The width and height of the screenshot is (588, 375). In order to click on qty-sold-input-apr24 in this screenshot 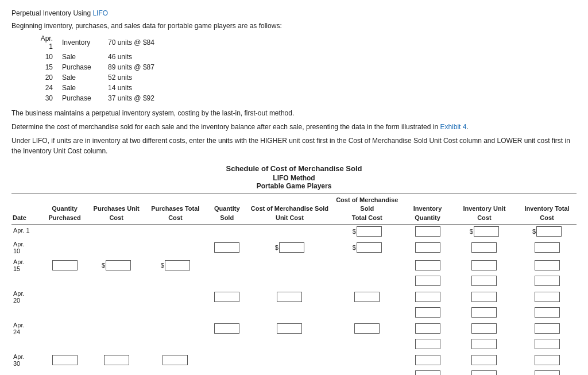, I will do `click(227, 328)`.